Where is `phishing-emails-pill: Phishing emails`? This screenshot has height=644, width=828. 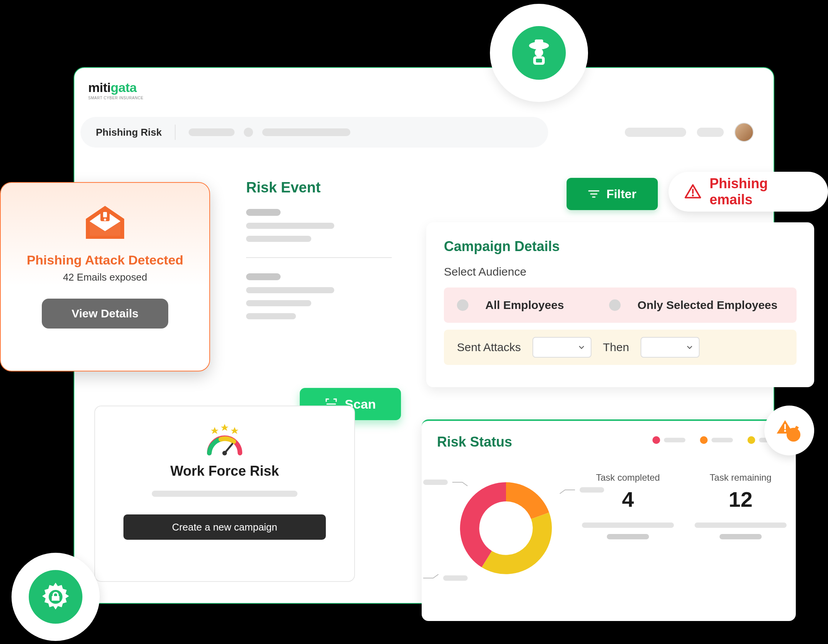 phishing-emails-pill: Phishing emails is located at coordinates (748, 192).